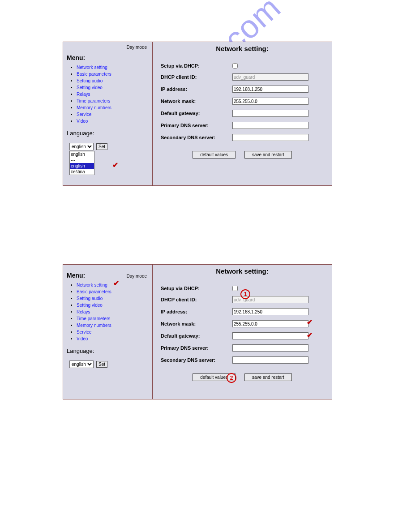 The height and width of the screenshot is (532, 411). Describe the element at coordinates (82, 163) in the screenshot. I see `language-dropdown-open: english --- english čeština` at that location.